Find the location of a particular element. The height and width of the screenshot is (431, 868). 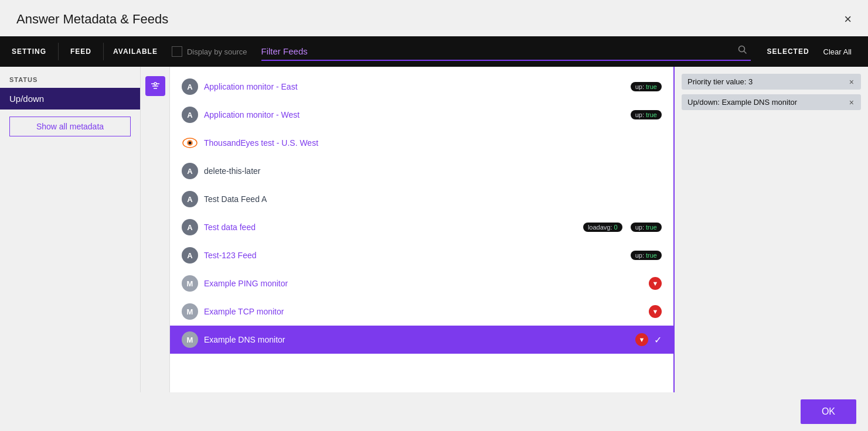

toolbar-selected-label: SELECTED is located at coordinates (788, 52).